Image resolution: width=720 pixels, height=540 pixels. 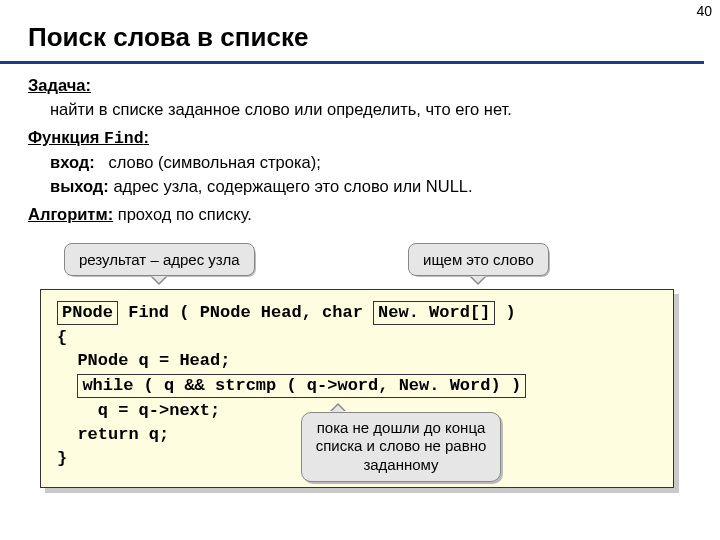 What do you see at coordinates (401, 447) in the screenshot?
I see `callout-loop: пока не дошли до конца списка и слово не…` at bounding box center [401, 447].